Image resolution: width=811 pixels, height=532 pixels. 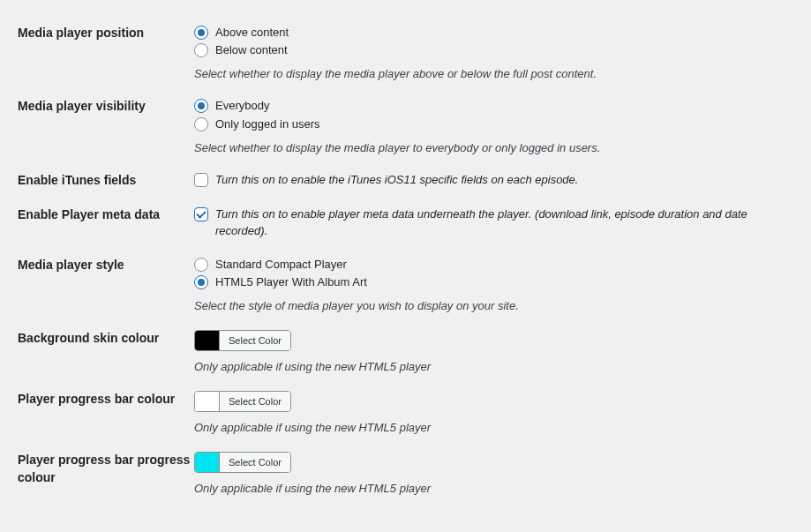 I want to click on field-media-player-style: Media player style Standard Compact Play…, so click(x=406, y=277).